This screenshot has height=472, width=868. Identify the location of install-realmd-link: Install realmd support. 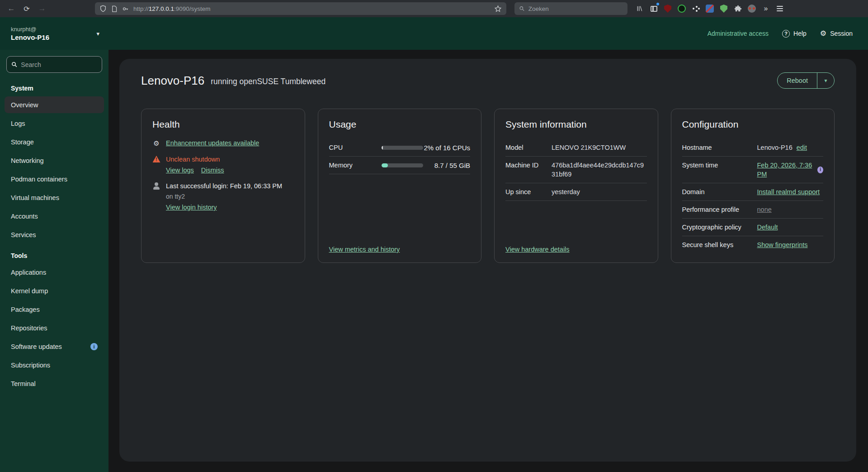
(788, 192).